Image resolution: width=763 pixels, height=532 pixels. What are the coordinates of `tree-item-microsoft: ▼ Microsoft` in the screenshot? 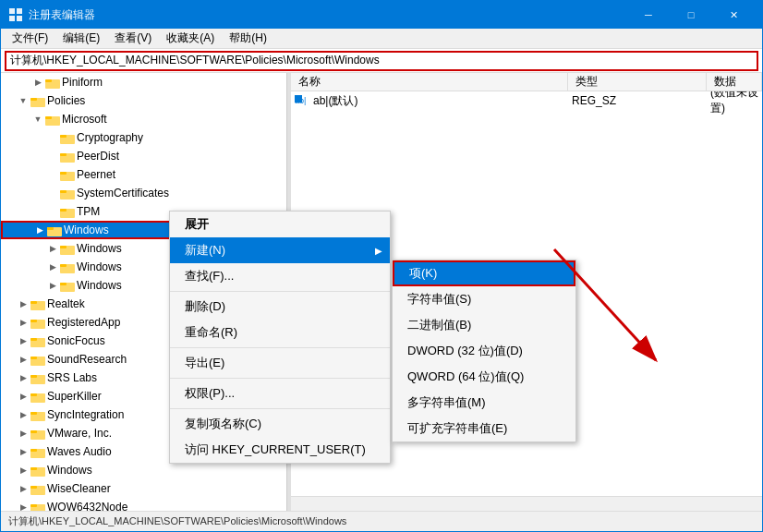 It's located at (144, 119).